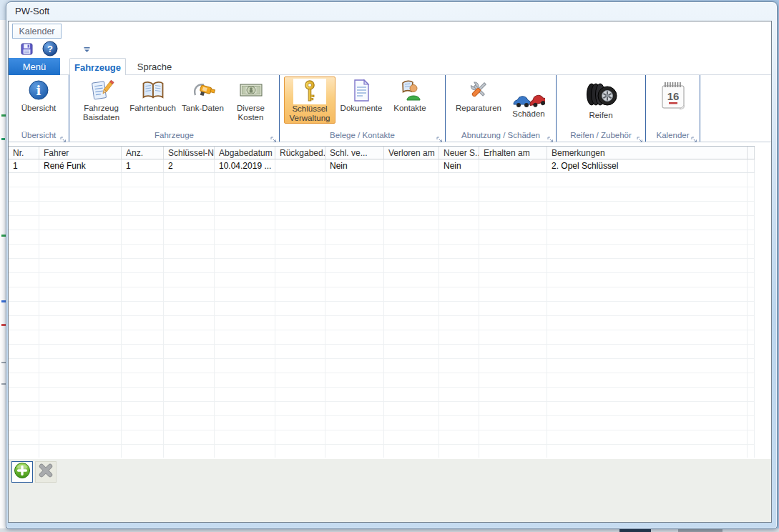  I want to click on svg-text: i, so click(39, 90).